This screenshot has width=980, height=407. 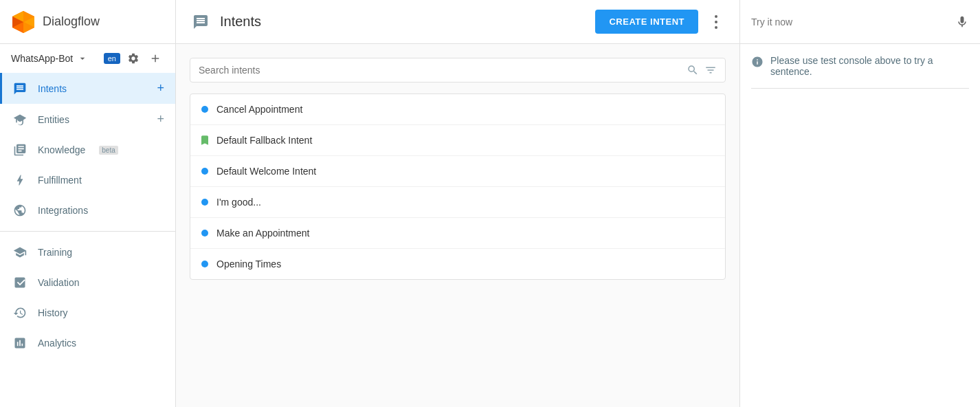 I want to click on sidebar-nav: Intents + Entities + Knowledge beta Fulf…, so click(x=88, y=240).